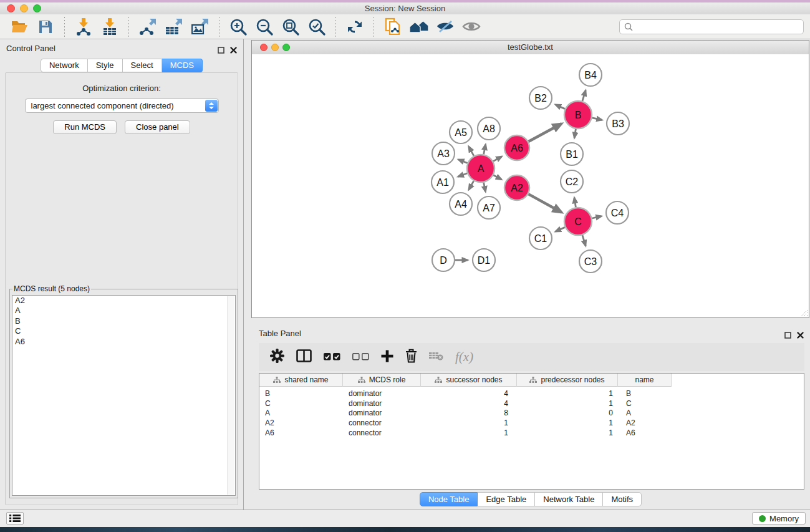  Describe the element at coordinates (233, 51) in the screenshot. I see `close-panel-button` at that location.